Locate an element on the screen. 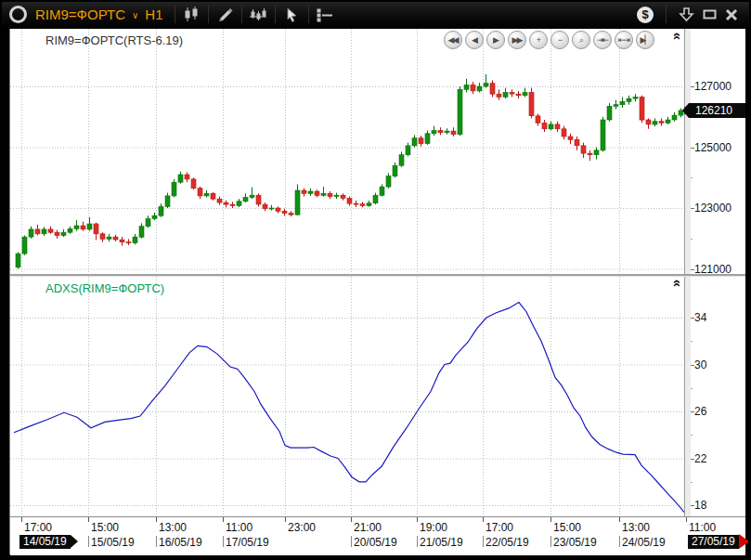  levels-icon is located at coordinates (325, 15).